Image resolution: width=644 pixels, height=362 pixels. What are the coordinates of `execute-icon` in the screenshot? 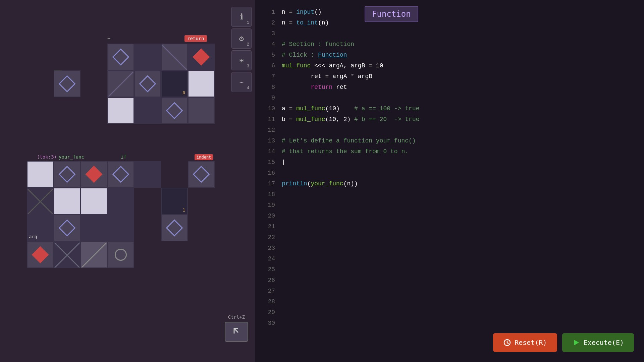 It's located at (576, 343).